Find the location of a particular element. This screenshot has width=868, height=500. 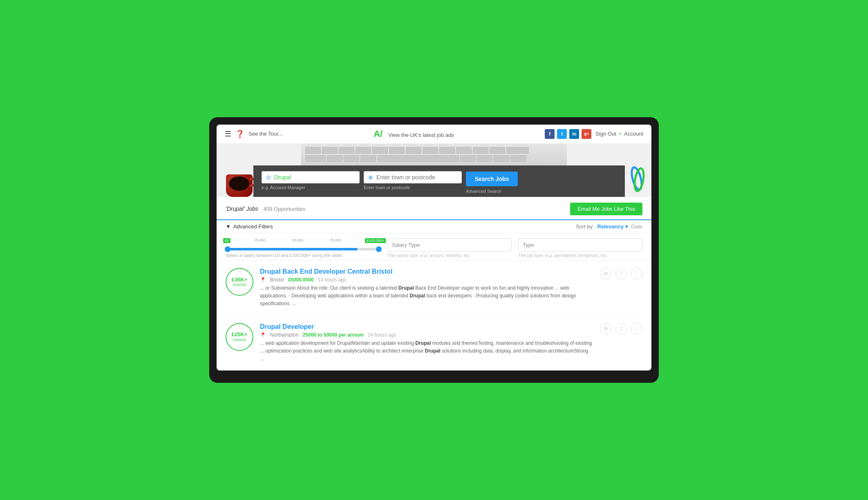

site-tagline: View the UK's latest job ads is located at coordinates (421, 135).